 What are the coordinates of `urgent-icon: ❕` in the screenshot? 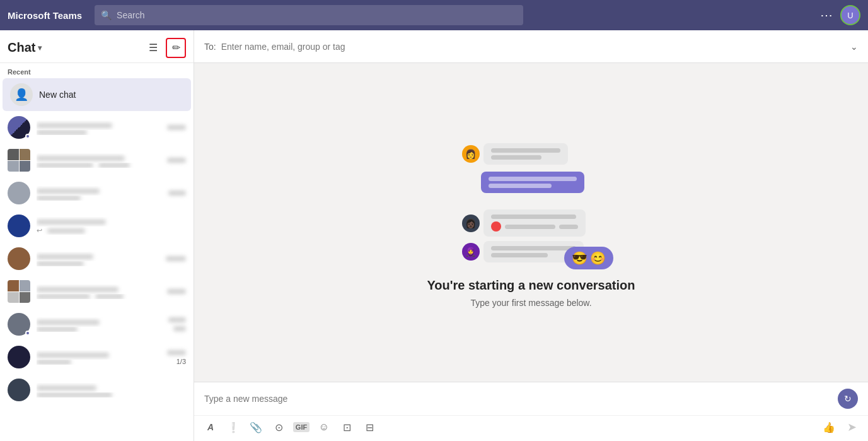 It's located at (233, 428).